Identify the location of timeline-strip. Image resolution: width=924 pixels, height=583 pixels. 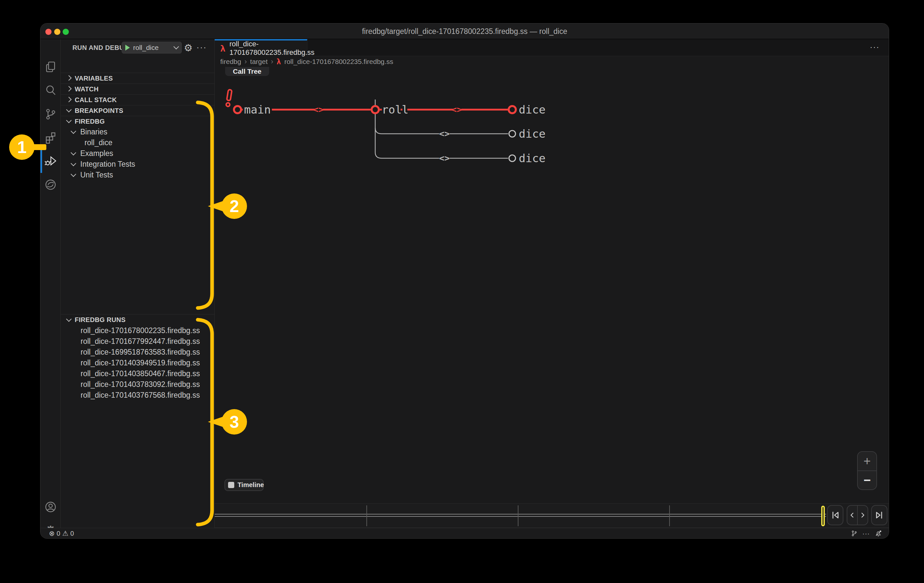
(552, 516).